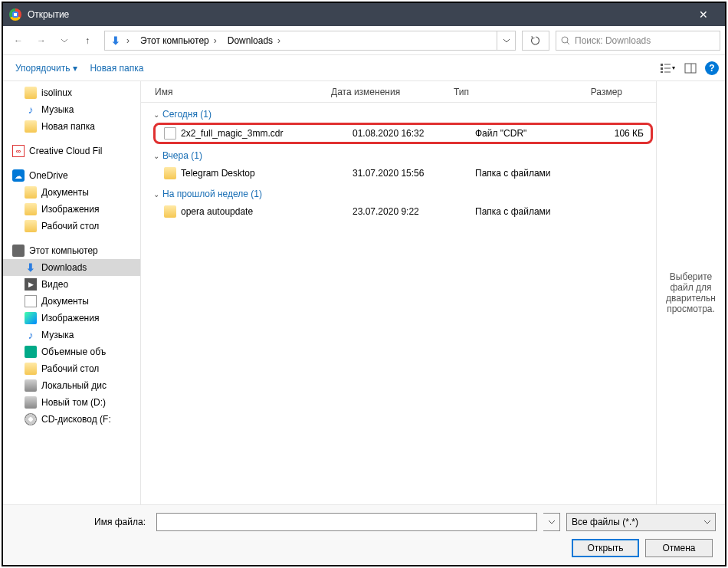 This screenshot has height=568, width=728. What do you see at coordinates (46, 68) in the screenshot?
I see `organize-menu: Упорядочить ▾` at bounding box center [46, 68].